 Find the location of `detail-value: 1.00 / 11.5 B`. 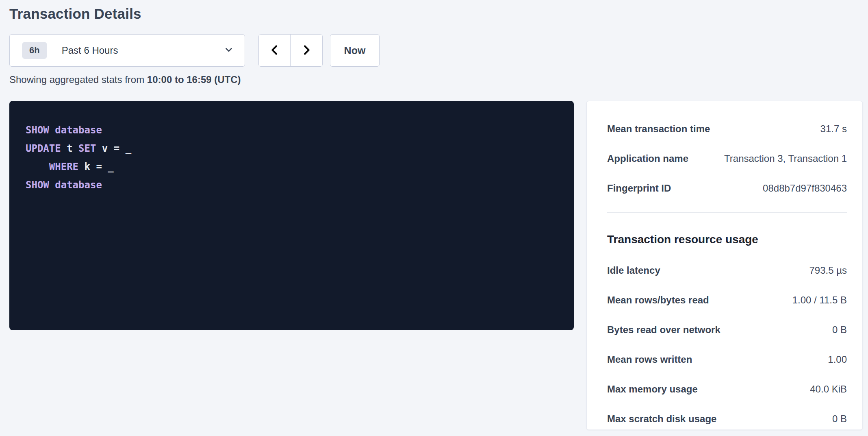

detail-value: 1.00 / 11.5 B is located at coordinates (820, 300).